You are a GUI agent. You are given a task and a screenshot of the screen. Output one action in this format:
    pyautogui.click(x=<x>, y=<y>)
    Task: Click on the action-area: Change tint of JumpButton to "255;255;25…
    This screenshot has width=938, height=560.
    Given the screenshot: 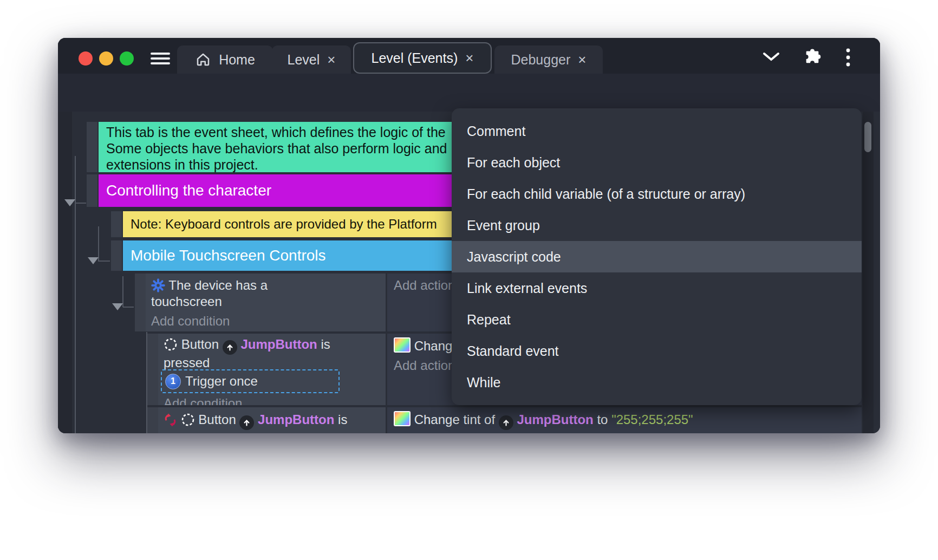 What is the action you would take?
    pyautogui.click(x=624, y=420)
    